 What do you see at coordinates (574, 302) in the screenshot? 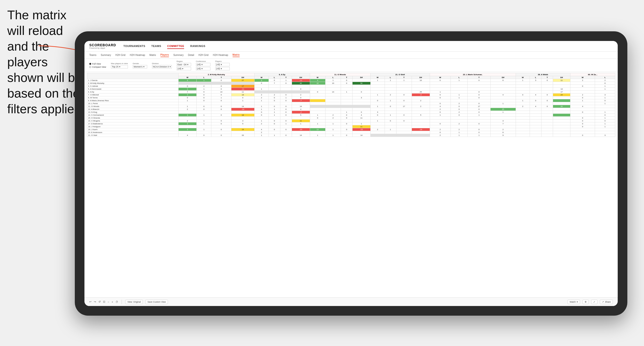
I see `watch-button: Watch ▾` at bounding box center [574, 302].